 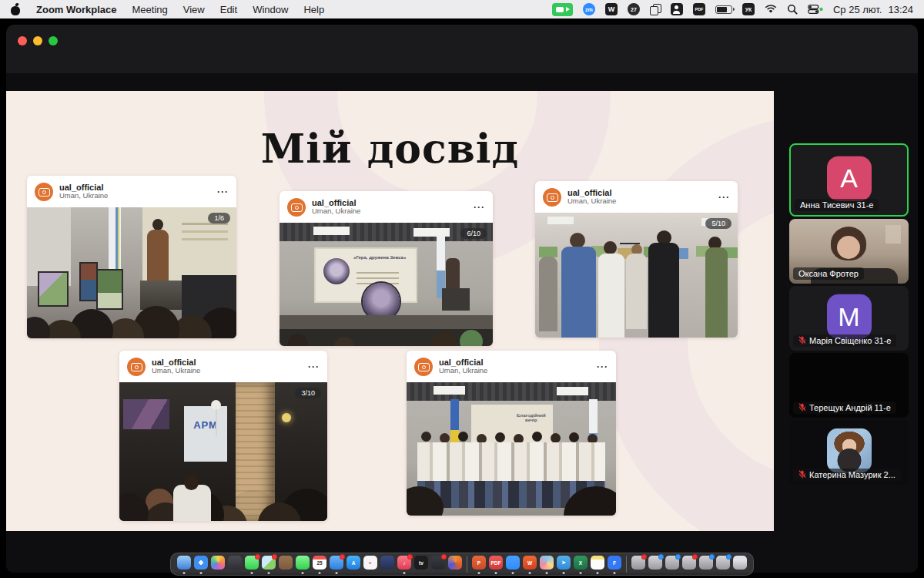 What do you see at coordinates (792, 9) in the screenshot?
I see `search-icon` at bounding box center [792, 9].